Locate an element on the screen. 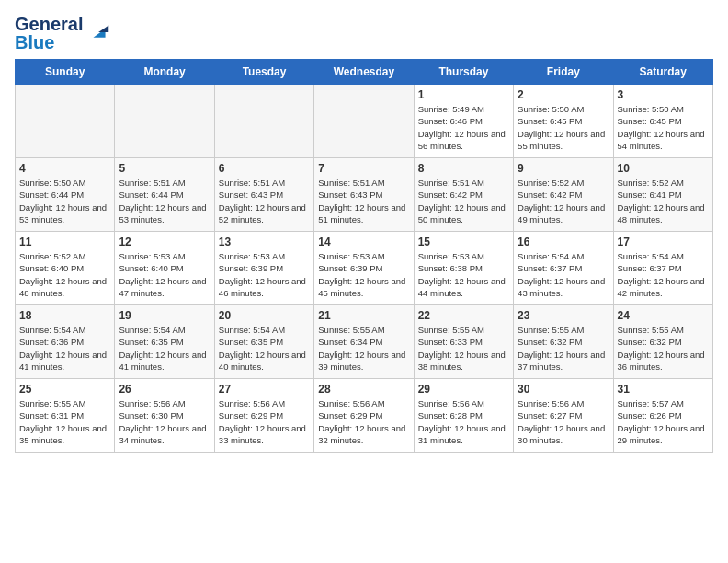 The image size is (728, 563). day-info: Sunrise: 5:54 AMSunset: 6:36 PMDaylight:… is located at coordinates (64, 348).